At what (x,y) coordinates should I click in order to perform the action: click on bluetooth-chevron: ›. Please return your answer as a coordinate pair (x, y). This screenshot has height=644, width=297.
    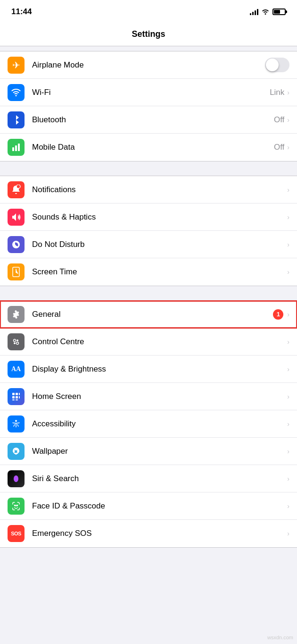
    Looking at the image, I should click on (289, 120).